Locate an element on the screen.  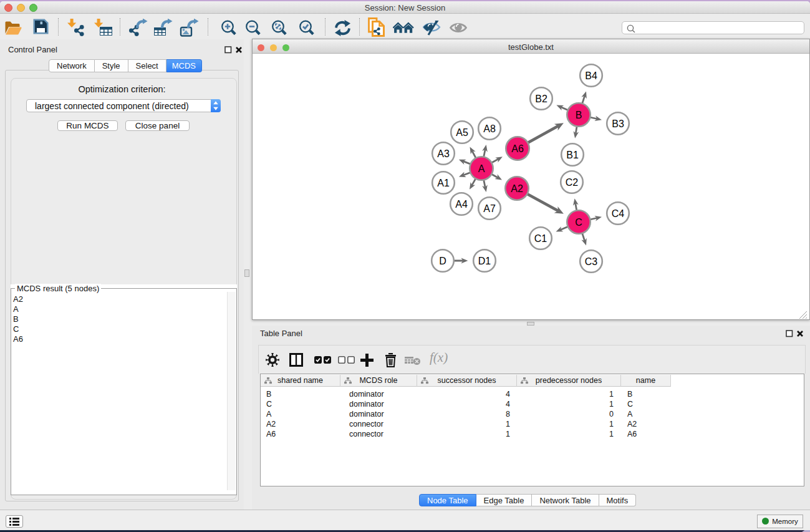
svg-text: A2 is located at coordinates (517, 188).